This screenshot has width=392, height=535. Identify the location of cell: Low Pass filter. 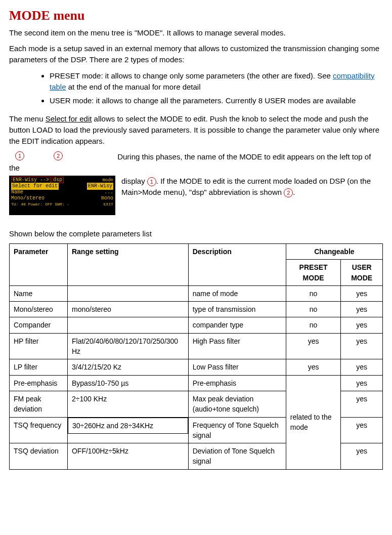
(237, 367).